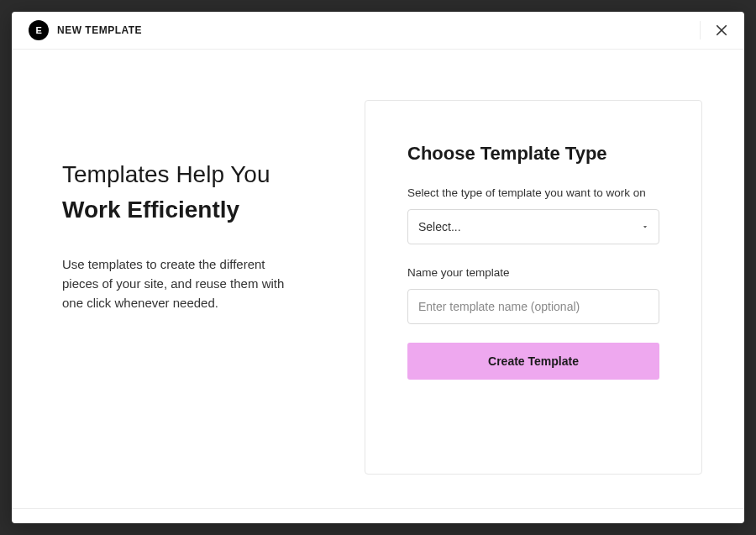 The image size is (756, 535). What do you see at coordinates (533, 227) in the screenshot?
I see `template-type-select: Select...` at bounding box center [533, 227].